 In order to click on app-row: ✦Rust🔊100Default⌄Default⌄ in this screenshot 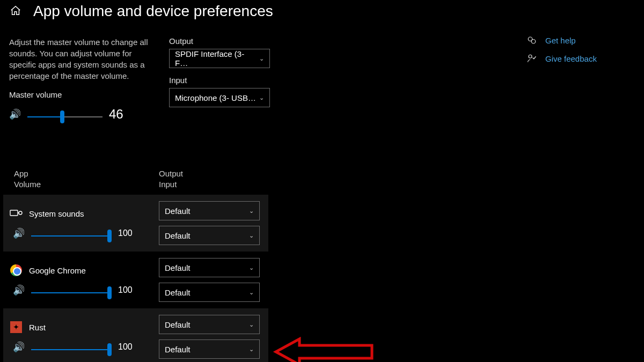, I will do `click(136, 335)`.